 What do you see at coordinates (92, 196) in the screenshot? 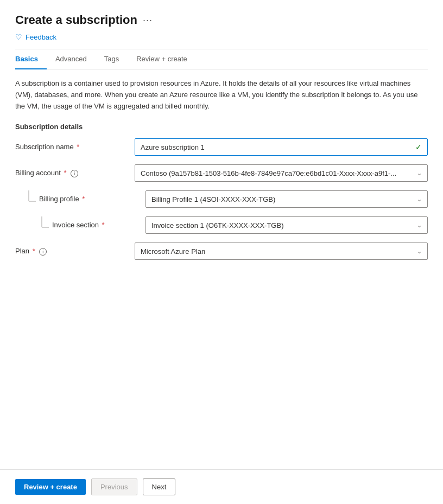
I see `billing-profile-label: Billing profile *` at bounding box center [92, 196].